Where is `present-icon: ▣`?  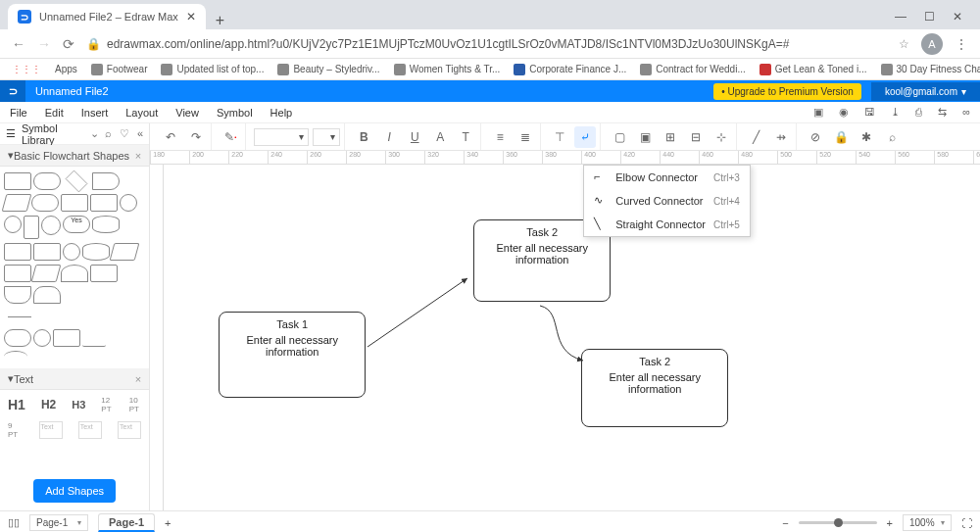 present-icon: ▣ is located at coordinates (818, 112).